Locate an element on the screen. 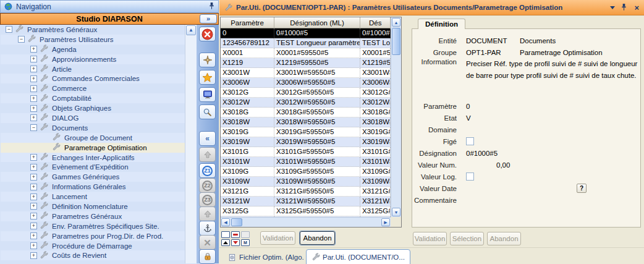  tree-scrollbar: ▲ is located at coordinates (190, 144).